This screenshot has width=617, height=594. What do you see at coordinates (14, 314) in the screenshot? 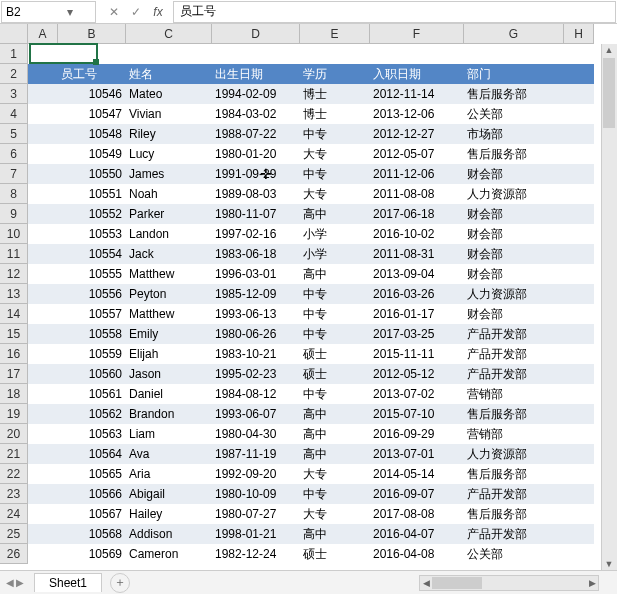
I see `row-header-14: 14` at bounding box center [14, 314].